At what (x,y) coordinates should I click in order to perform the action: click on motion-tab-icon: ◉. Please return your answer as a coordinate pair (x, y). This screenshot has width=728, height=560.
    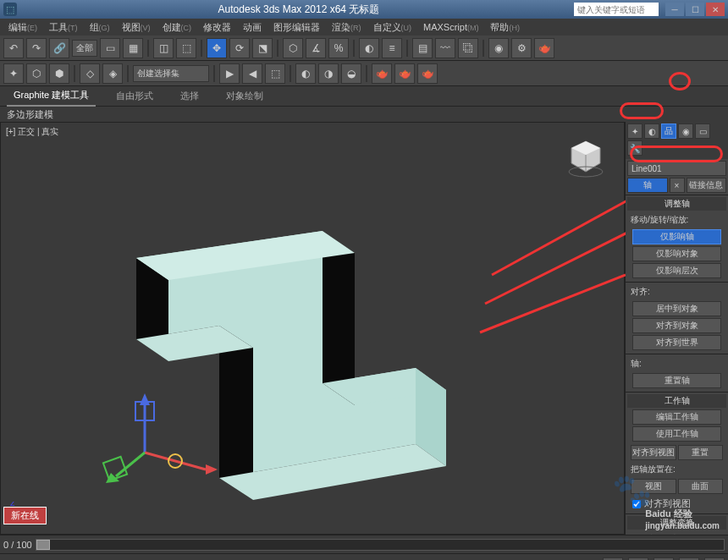
    Looking at the image, I should click on (686, 131).